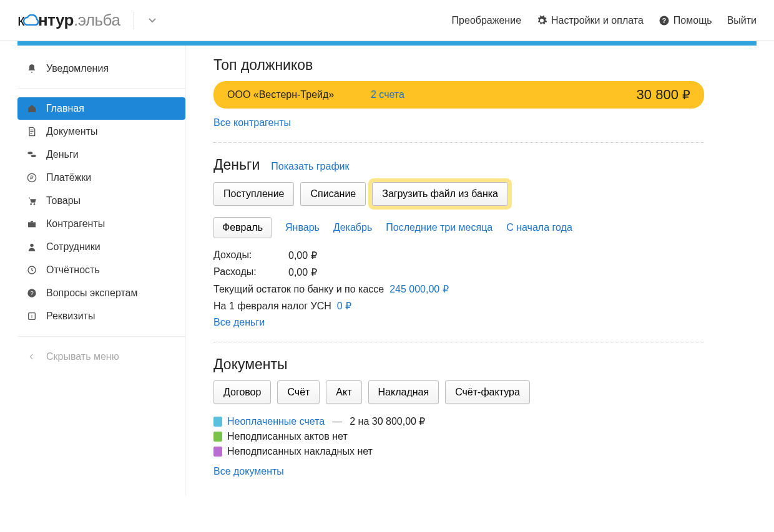  Describe the element at coordinates (101, 178) in the screenshot. I see `sidebar-item-payments: ₽ Платёжки` at that location.